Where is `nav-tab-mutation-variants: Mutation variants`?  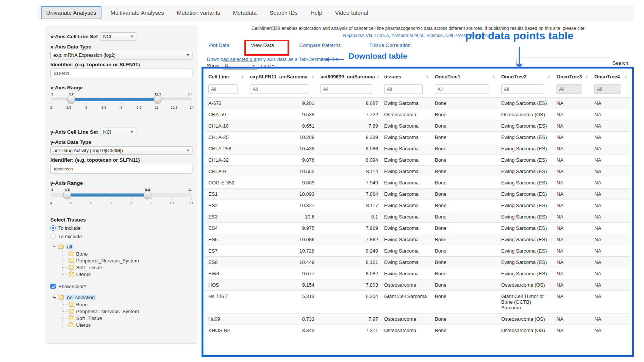 nav-tab-mutation-variants: Mutation variants is located at coordinates (199, 13).